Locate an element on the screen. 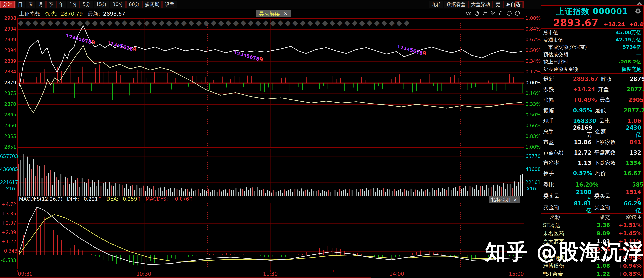  quote-label: 买金额 is located at coordinates (607, 207).